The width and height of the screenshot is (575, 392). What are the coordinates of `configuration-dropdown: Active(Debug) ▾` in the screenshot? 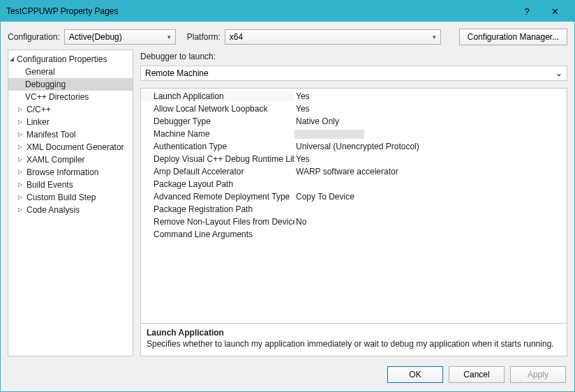 It's located at (120, 37).